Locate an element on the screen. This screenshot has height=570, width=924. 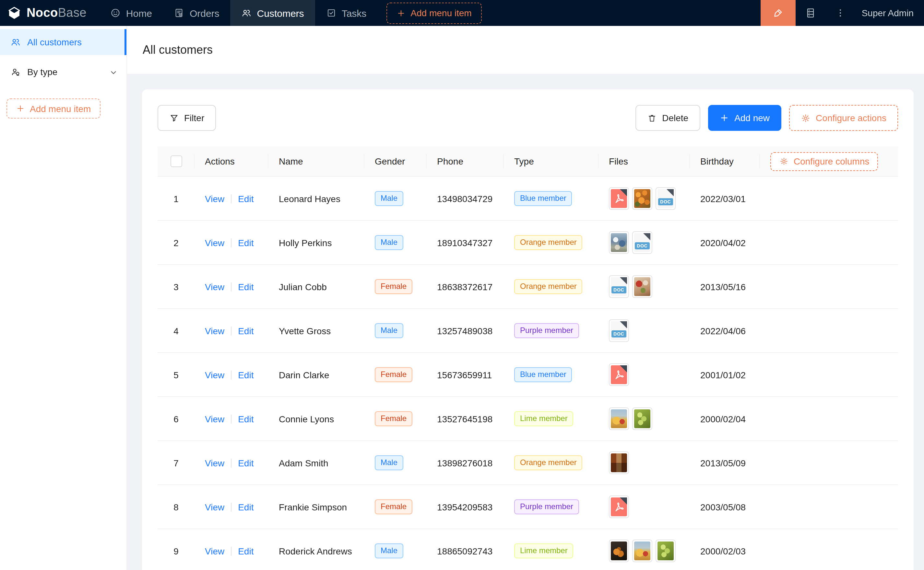
select-all-checkbox is located at coordinates (176, 161).